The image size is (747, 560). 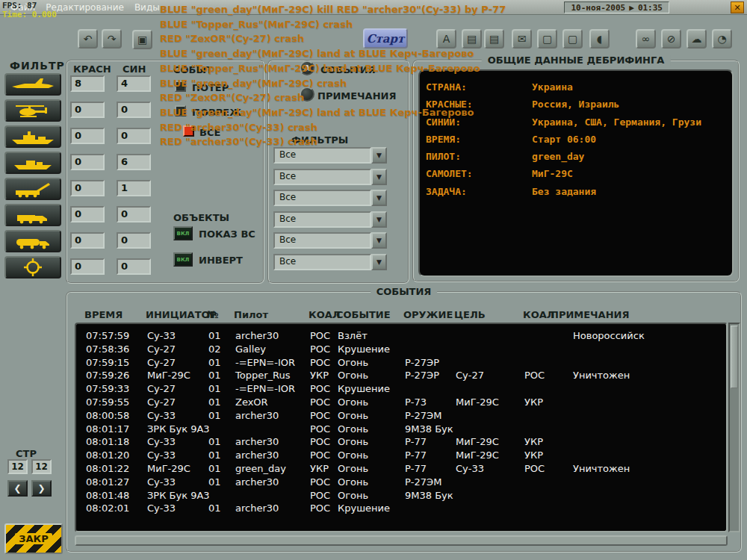 What do you see at coordinates (385, 39) in the screenshot?
I see `start-button: Старт` at bounding box center [385, 39].